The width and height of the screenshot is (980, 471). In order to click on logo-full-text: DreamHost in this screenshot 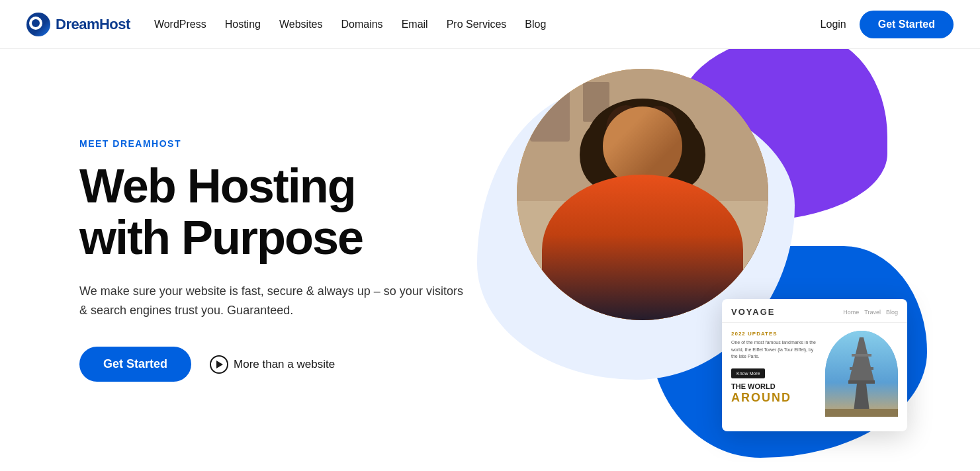, I will do `click(93, 24)`.